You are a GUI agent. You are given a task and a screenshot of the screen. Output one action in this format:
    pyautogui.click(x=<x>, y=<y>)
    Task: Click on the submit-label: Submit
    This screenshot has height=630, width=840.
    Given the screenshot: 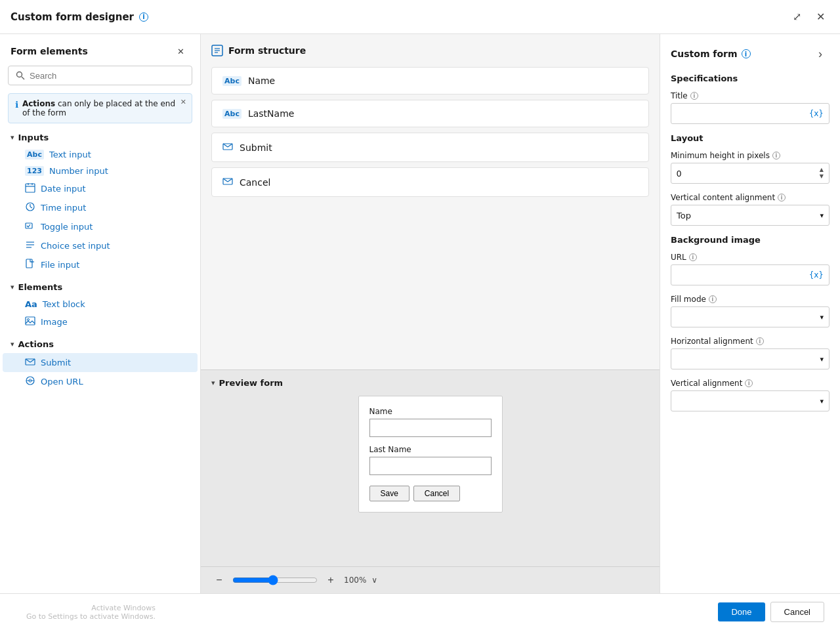 What is the action you would take?
    pyautogui.click(x=56, y=362)
    